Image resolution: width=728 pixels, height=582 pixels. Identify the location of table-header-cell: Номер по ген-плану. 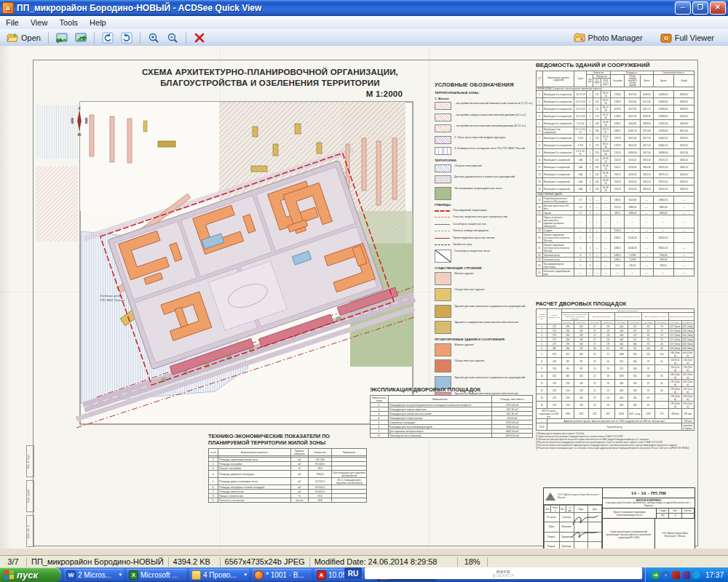
(380, 399).